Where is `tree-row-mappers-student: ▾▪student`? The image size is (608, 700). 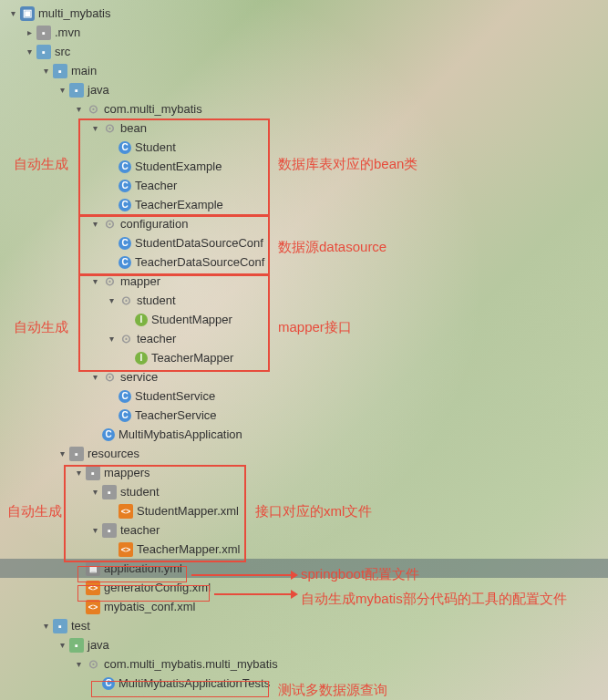
tree-row-mappers-student: ▾▪student is located at coordinates (304, 492).